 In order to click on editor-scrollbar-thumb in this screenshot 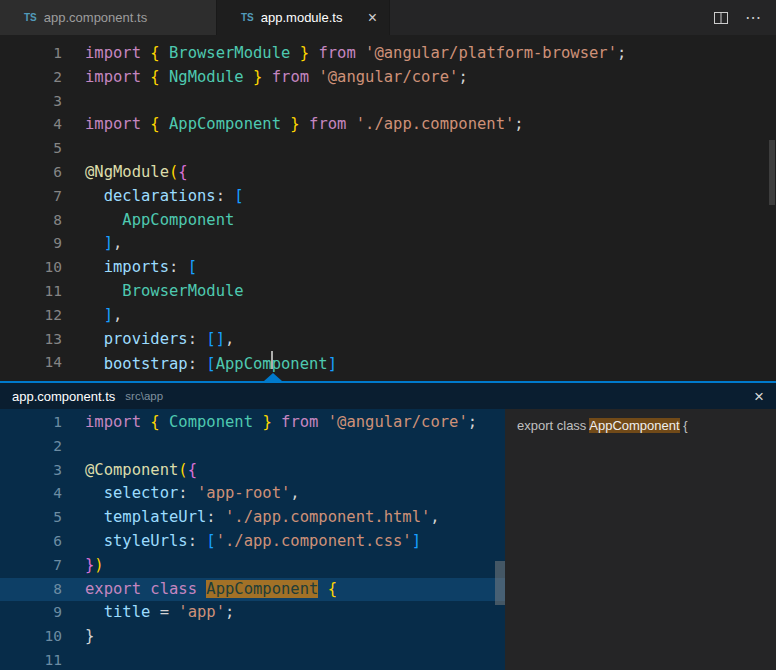, I will do `click(772, 172)`.